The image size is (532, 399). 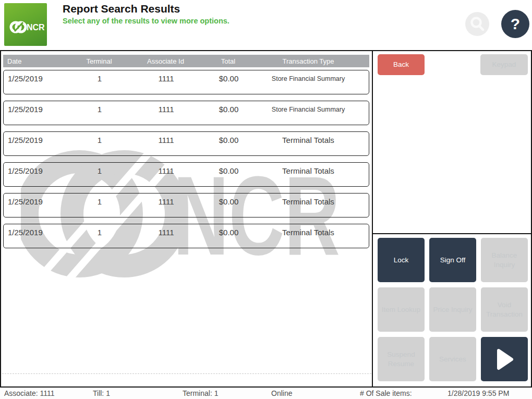 I want to click on status-terminal: Terminal: 1, so click(x=200, y=393).